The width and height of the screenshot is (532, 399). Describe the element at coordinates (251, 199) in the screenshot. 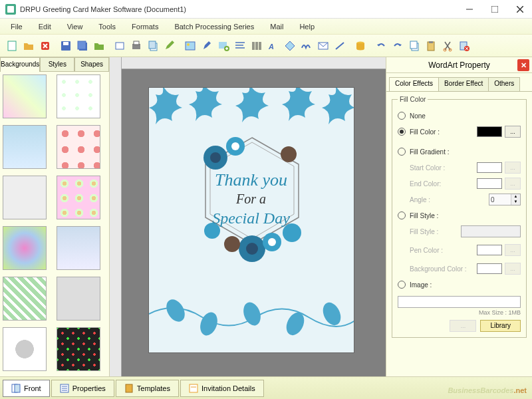

I see `card-text: Thank you For a Special Day` at that location.